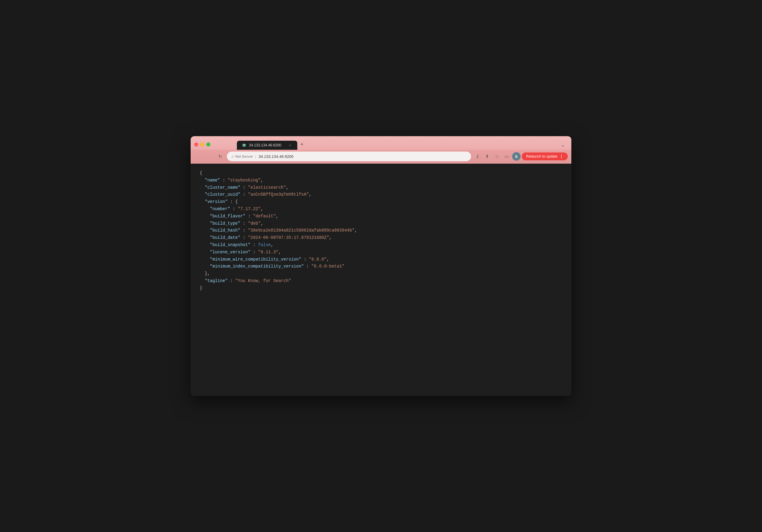 The image size is (762, 532). I want to click on relaunch-button: Relaunch to update ⋮, so click(545, 157).